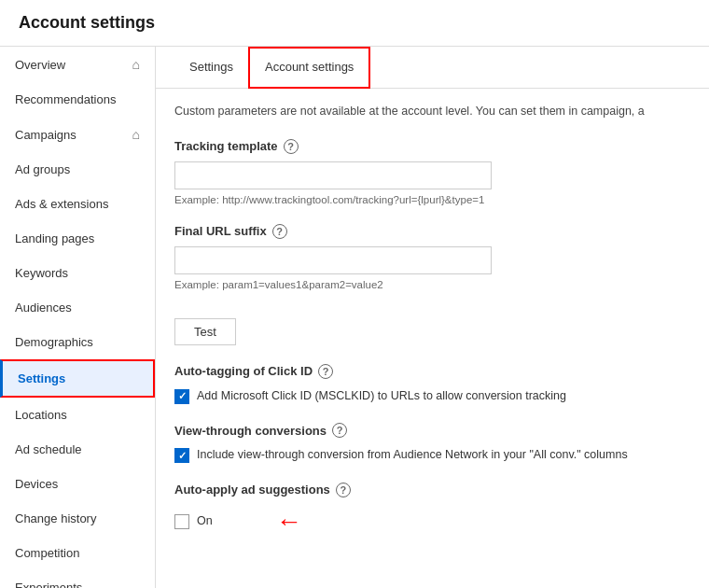 The width and height of the screenshot is (709, 588). I want to click on tab-account-settings: Account settings, so click(310, 67).